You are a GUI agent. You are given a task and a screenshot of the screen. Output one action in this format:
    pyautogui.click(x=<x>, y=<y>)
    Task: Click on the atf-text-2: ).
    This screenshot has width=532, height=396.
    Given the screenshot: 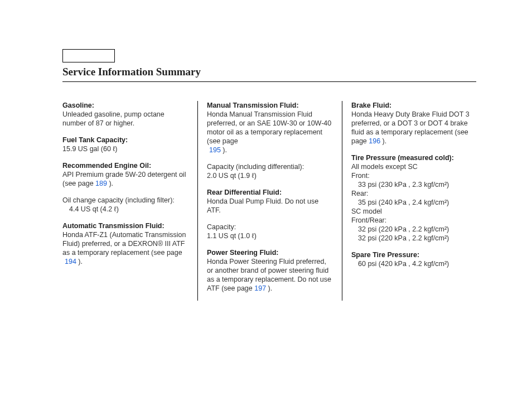 What is the action you would take?
    pyautogui.click(x=79, y=262)
    